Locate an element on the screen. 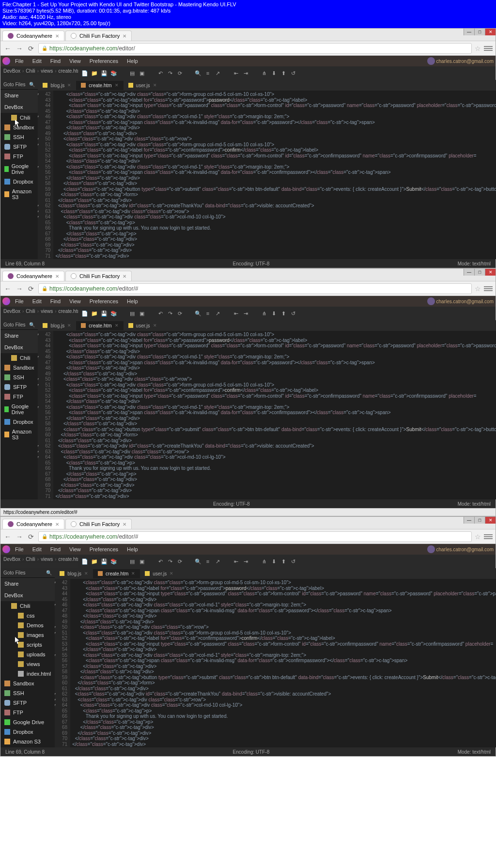  address-input: 🔒https://codeanywhere.com/editor/# is located at coordinates (255, 537).